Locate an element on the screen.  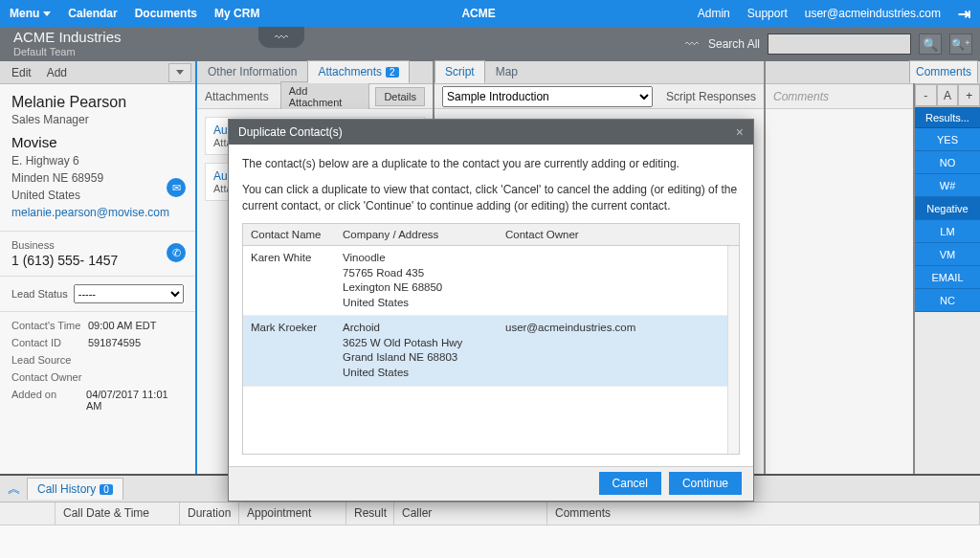
result-negative: Negative is located at coordinates (947, 209).